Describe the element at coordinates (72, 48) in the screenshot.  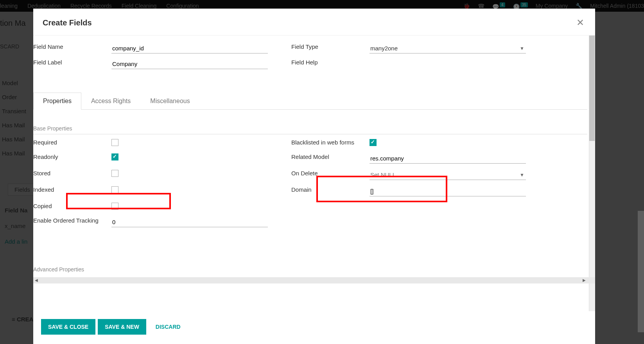
I see `field-name-label: Field Name` at that location.